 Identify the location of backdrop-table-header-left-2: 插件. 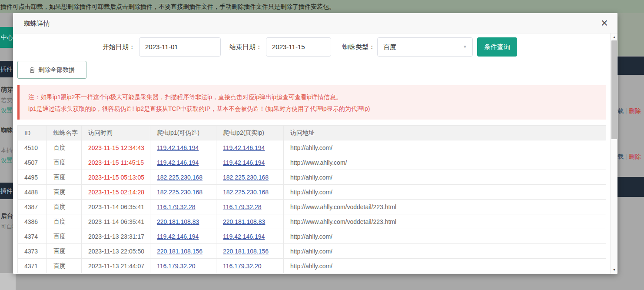
(7, 191).